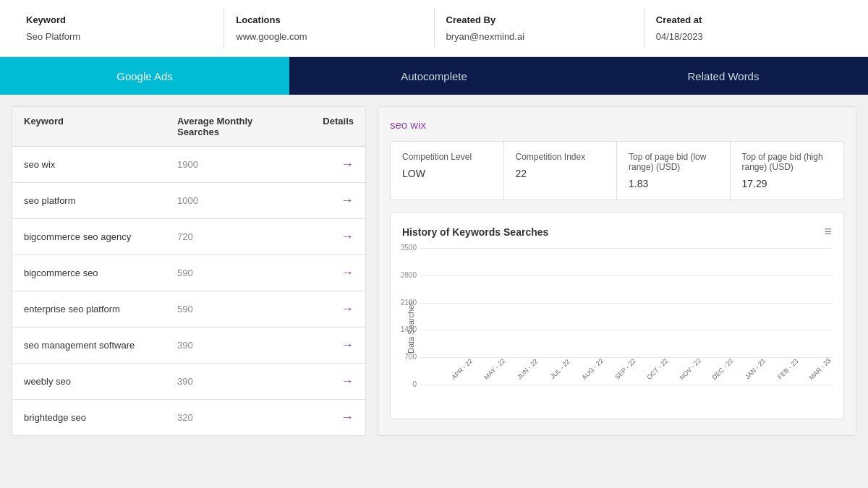  What do you see at coordinates (434, 76) in the screenshot?
I see `tabs-bar: Google Ads Autocomplete Related Words` at bounding box center [434, 76].